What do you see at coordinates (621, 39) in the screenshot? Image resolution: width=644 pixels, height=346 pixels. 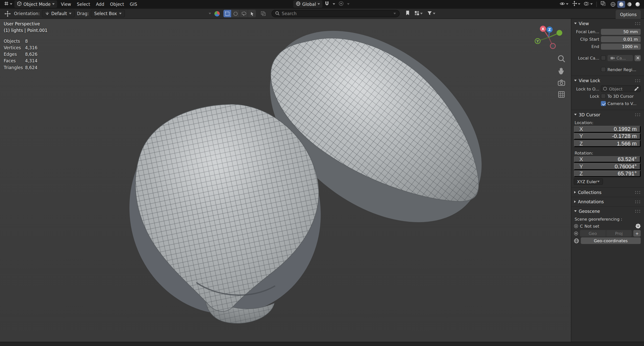 I see `clip-start-field: 0.01 m` at bounding box center [621, 39].